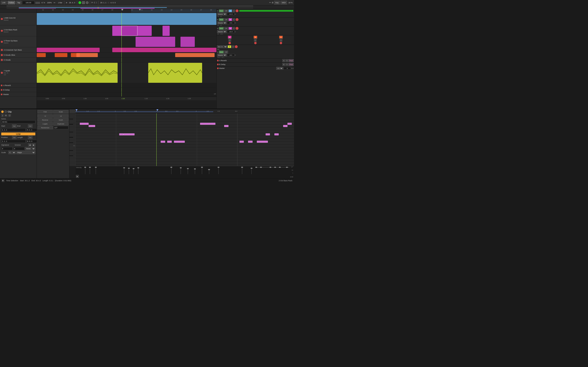  What do you see at coordinates (18, 134) in the screenshot?
I see `loop-button: Loop` at bounding box center [18, 134].